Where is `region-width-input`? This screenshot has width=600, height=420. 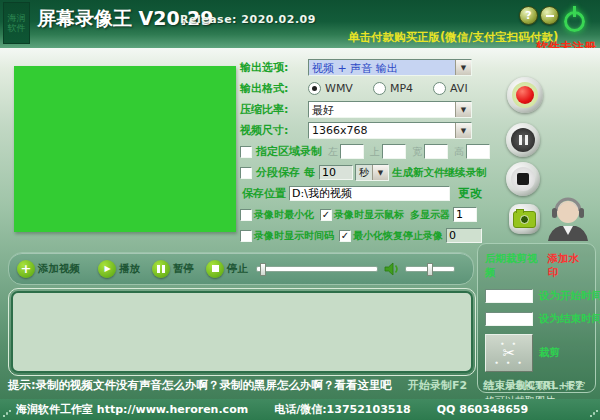 region-width-input is located at coordinates (436, 152).